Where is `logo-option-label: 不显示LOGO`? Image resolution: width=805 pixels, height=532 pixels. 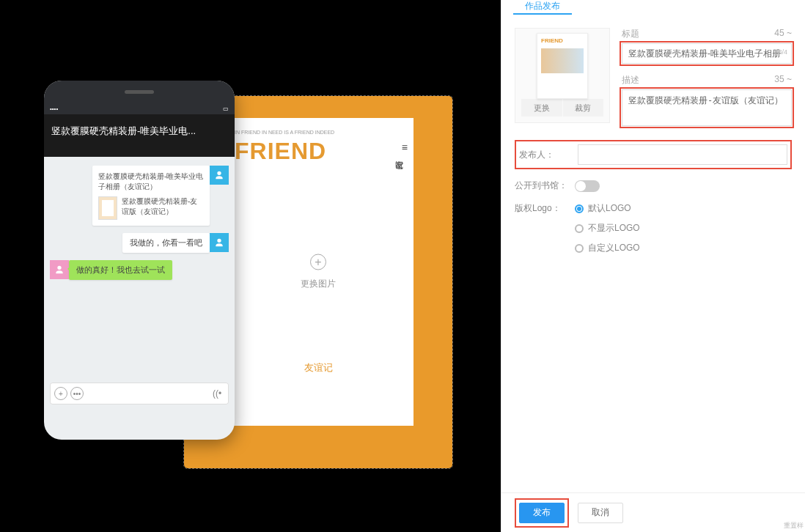
logo-option-label: 不显示LOGO is located at coordinates (614, 229).